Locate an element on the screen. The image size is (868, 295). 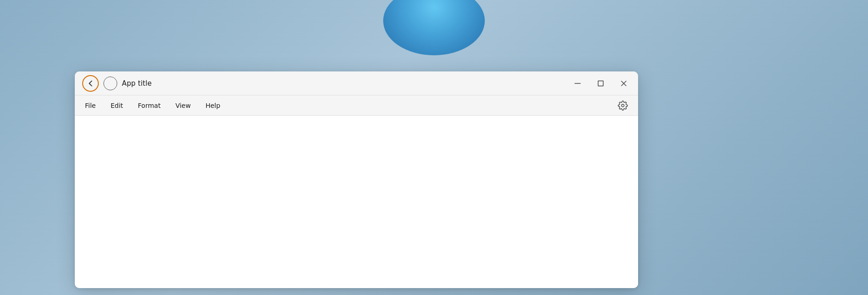
menu-bar-right is located at coordinates (625, 106).